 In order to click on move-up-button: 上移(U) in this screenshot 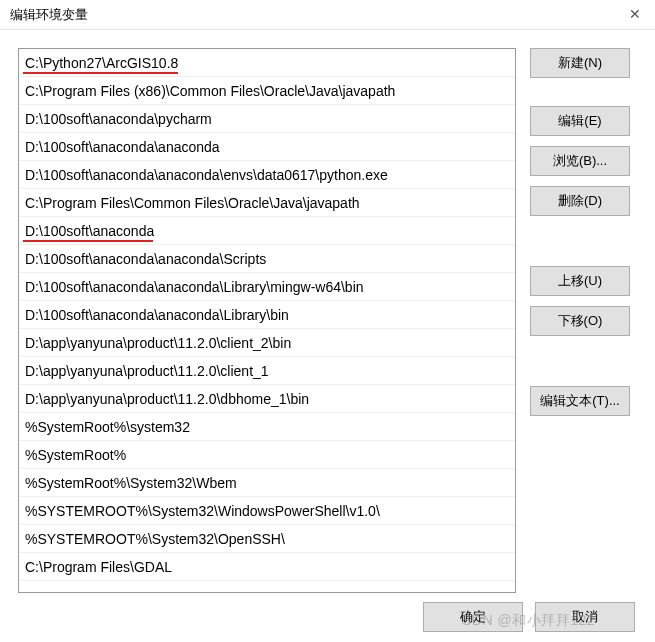, I will do `click(580, 281)`.